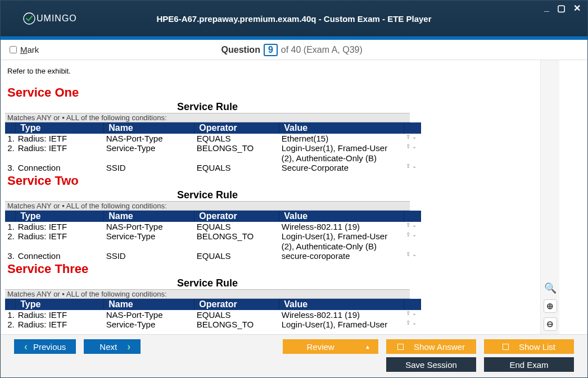 The width and height of the screenshot is (588, 378). What do you see at coordinates (561, 8) in the screenshot?
I see `maximize-icon: ▢` at bounding box center [561, 8].